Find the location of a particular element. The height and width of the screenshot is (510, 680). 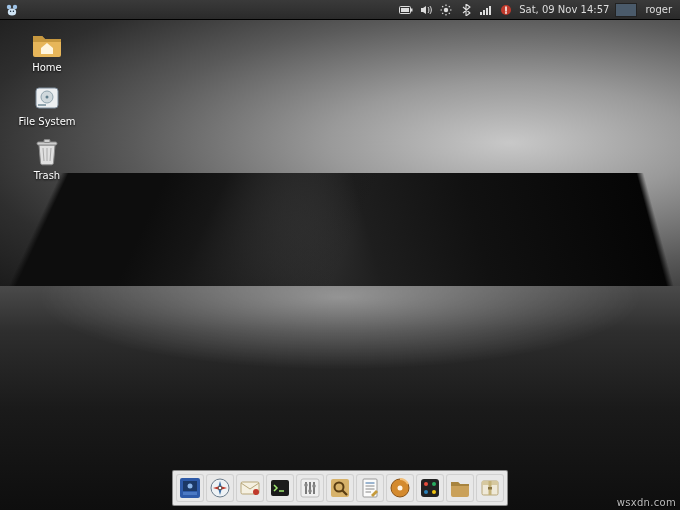

folder-home-icon is located at coordinates (47, 44).